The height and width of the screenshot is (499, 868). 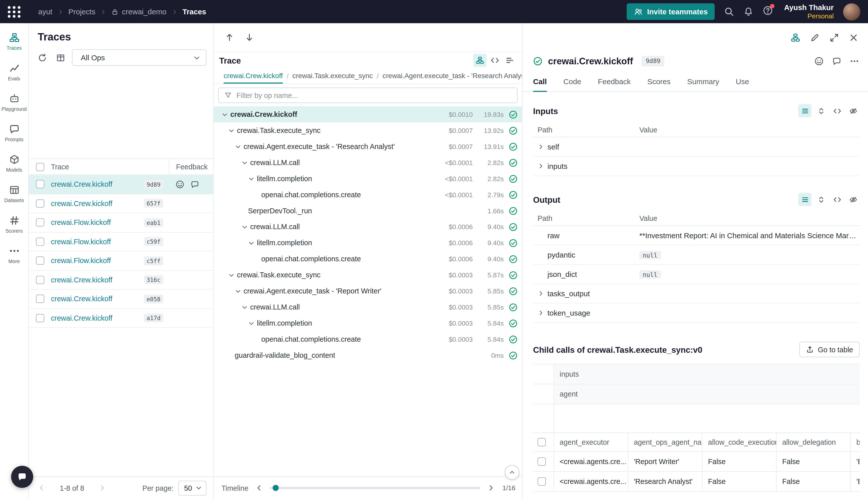 I want to click on column-header: b, so click(x=855, y=442).